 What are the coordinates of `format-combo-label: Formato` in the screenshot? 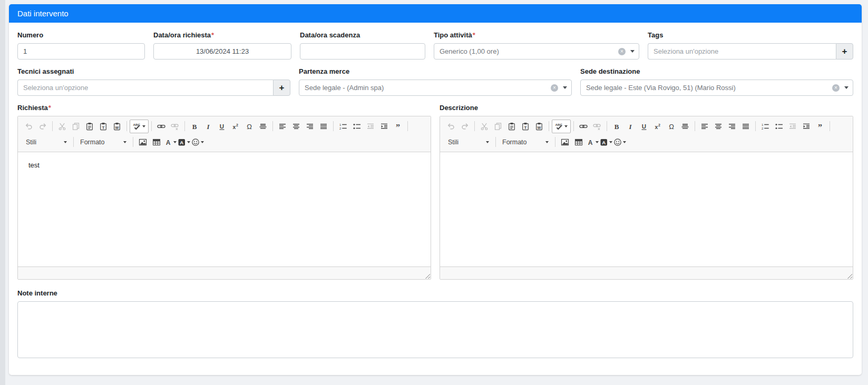 It's located at (514, 142).